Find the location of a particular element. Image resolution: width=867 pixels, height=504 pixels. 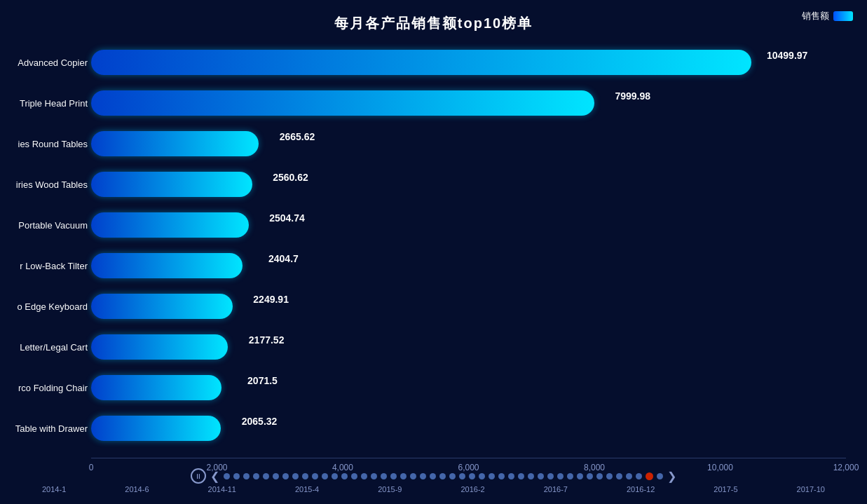

bar-fill: 2560.62 is located at coordinates (172, 184).